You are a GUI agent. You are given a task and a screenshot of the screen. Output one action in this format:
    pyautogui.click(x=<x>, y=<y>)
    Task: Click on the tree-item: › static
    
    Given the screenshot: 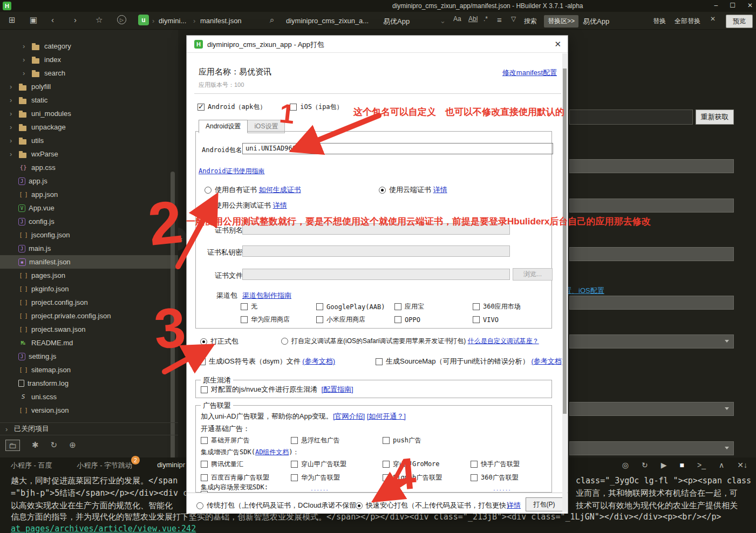 What is the action you would take?
    pyautogui.click(x=89, y=100)
    